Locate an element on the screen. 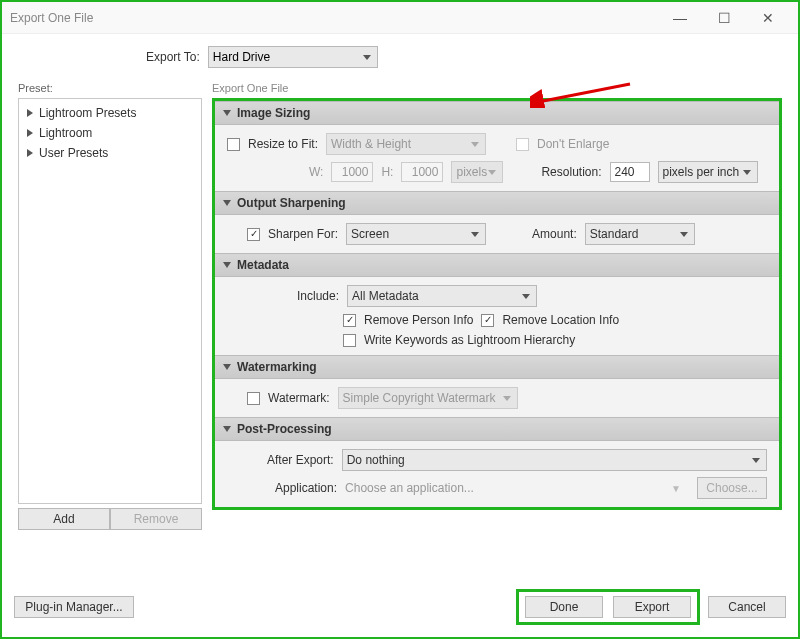  panel-post-processing: Post-Processing After Export: Do nothing… is located at coordinates (497, 462).